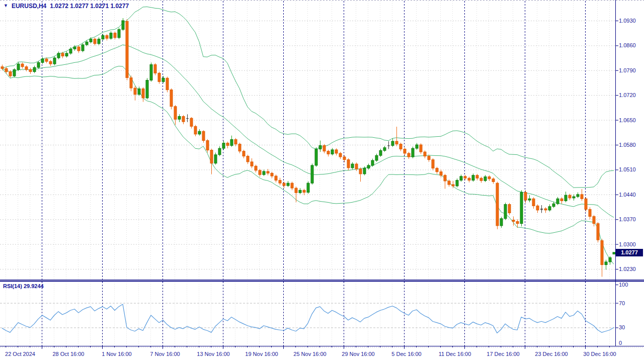 Image resolution: width=644 pixels, height=362 pixels. What do you see at coordinates (631, 327) in the screenshot?
I see `rsi-tick-label: 30` at bounding box center [631, 327].